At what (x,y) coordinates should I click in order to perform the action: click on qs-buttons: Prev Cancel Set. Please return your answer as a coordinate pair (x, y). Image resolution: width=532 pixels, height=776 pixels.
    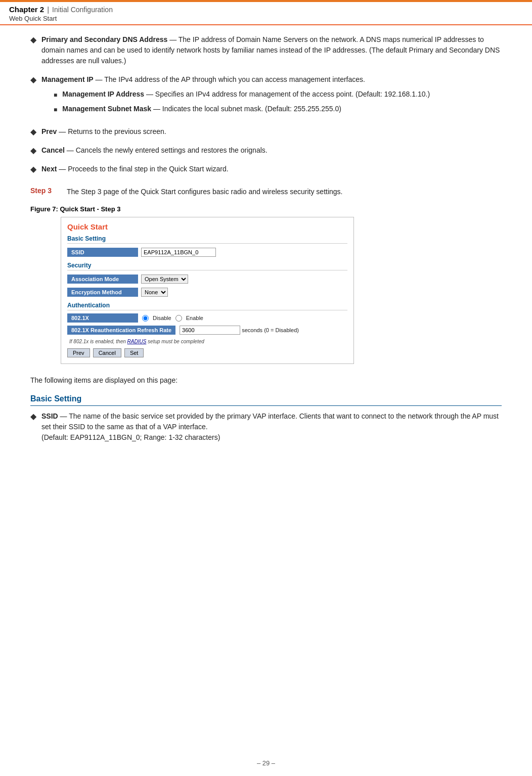
    Looking at the image, I should click on (207, 353).